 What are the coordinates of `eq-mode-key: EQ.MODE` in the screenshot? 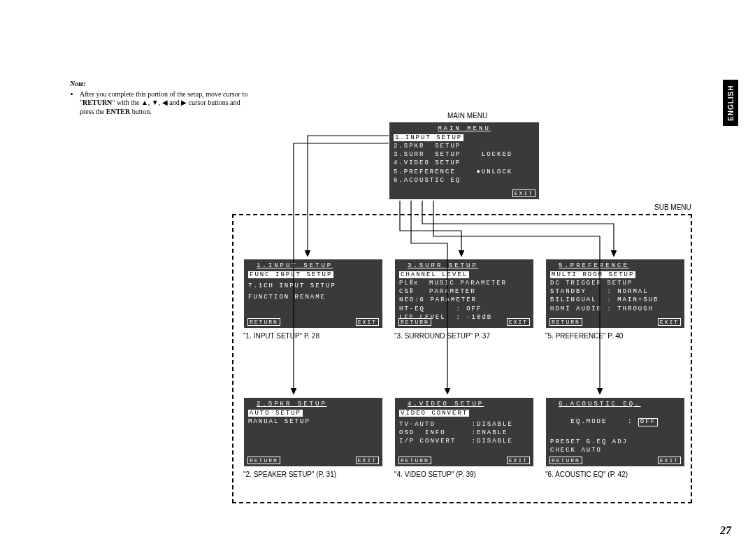 It's located at (589, 422).